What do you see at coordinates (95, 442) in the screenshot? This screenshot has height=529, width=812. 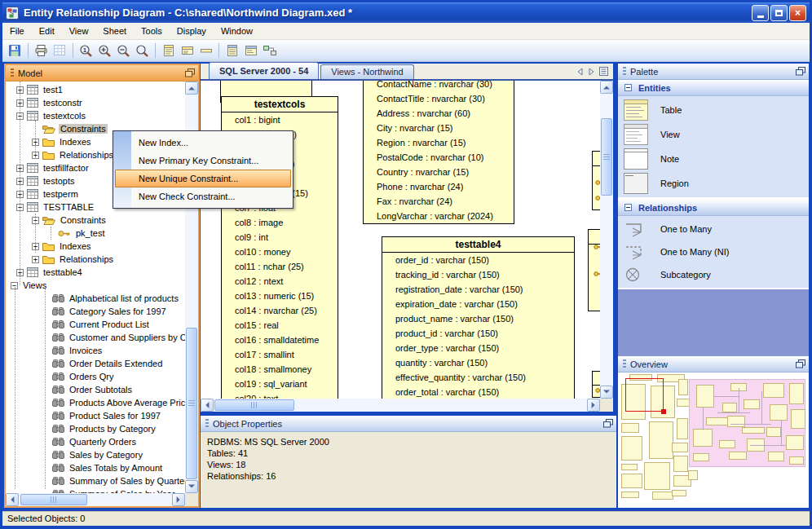 I see `tree-item-quarterly-orders: Quarterly Orders` at bounding box center [95, 442].